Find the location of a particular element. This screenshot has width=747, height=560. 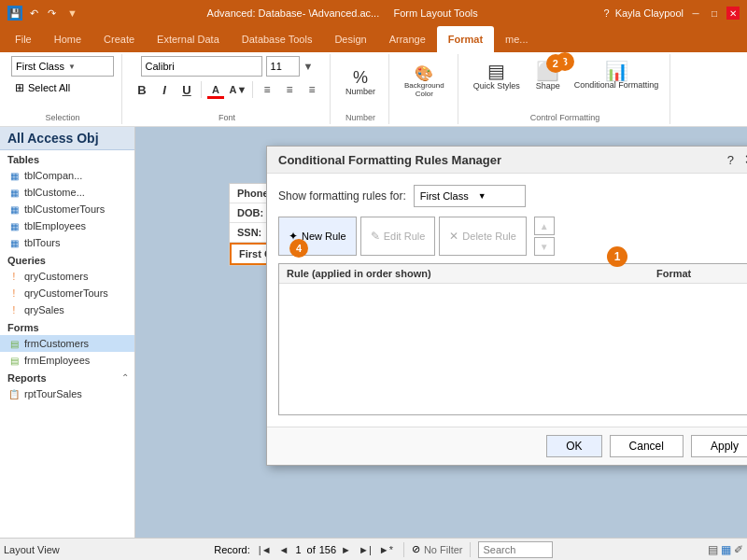

format-col-header: Format is located at coordinates (702, 273).